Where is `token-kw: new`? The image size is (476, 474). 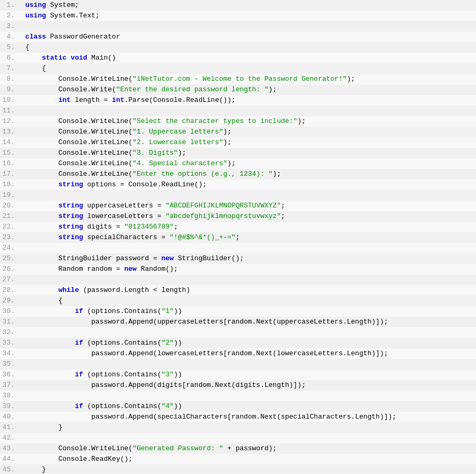 token-kw: new is located at coordinates (167, 259).